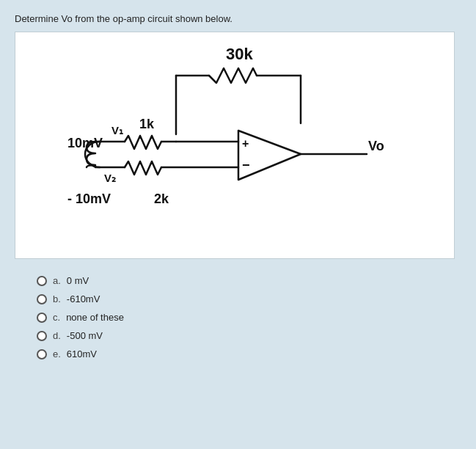 Image resolution: width=476 pixels, height=449 pixels. What do you see at coordinates (147, 124) in the screenshot?
I see `label-1k: 1k` at bounding box center [147, 124].